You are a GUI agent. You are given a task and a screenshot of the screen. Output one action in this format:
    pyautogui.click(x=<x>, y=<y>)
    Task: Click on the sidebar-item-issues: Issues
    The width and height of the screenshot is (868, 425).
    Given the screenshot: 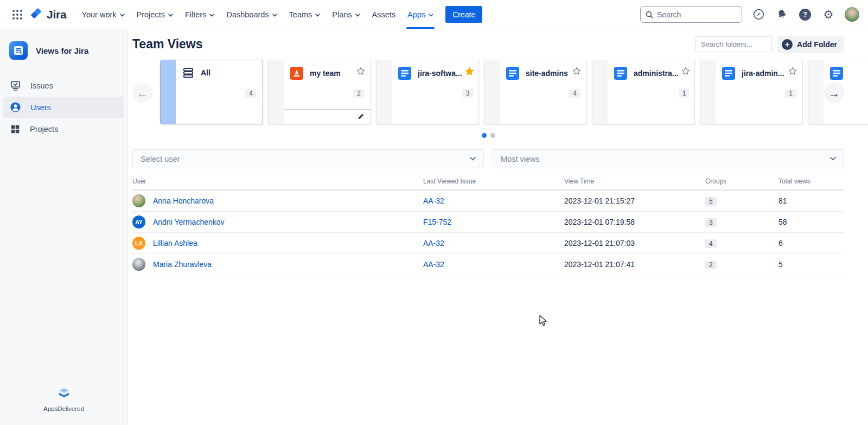 What is the action you would take?
    pyautogui.click(x=64, y=86)
    